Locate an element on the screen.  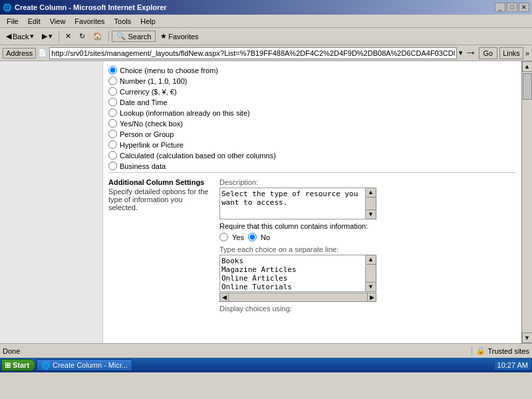
address-bar: Address 📄 ▾ → Go Links » is located at coordinates (266, 53).